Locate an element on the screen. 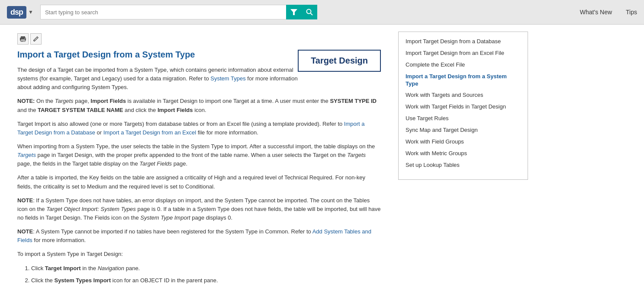 This screenshot has height=284, width=644. step-2-bold: System Types Import is located at coordinates (82, 280).